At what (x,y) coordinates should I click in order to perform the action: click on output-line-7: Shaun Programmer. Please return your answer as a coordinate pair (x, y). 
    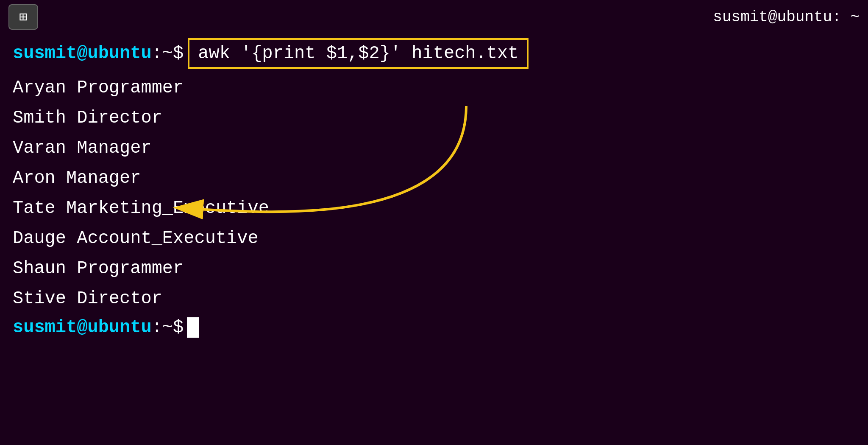
    Looking at the image, I should click on (434, 269).